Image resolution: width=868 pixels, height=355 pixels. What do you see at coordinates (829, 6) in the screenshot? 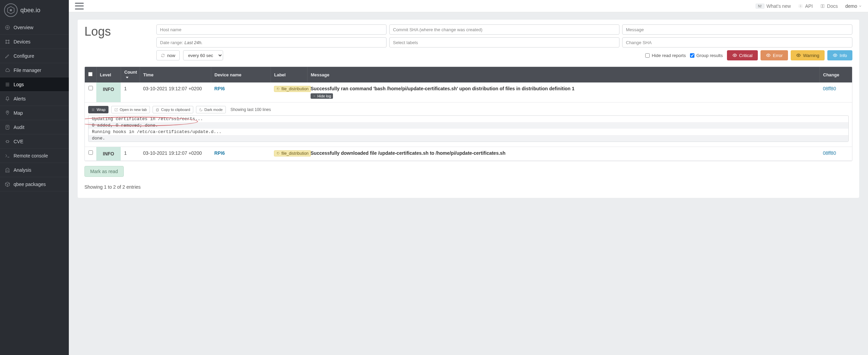
I see `docs-link: Docs` at bounding box center [829, 6].